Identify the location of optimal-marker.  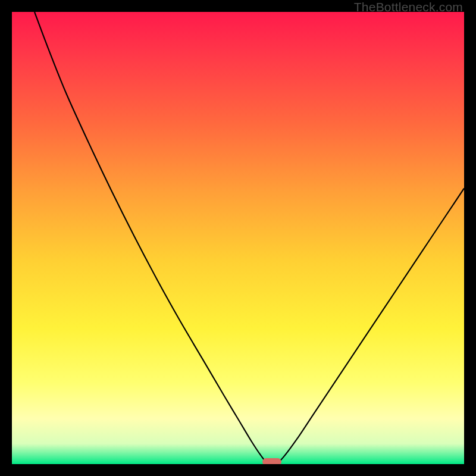
(272, 461).